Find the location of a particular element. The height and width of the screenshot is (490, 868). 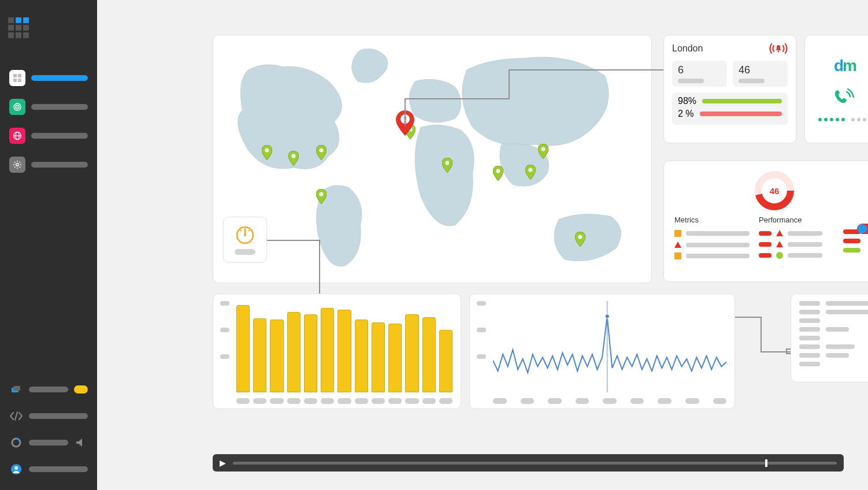

nav-target is located at coordinates (49, 107).